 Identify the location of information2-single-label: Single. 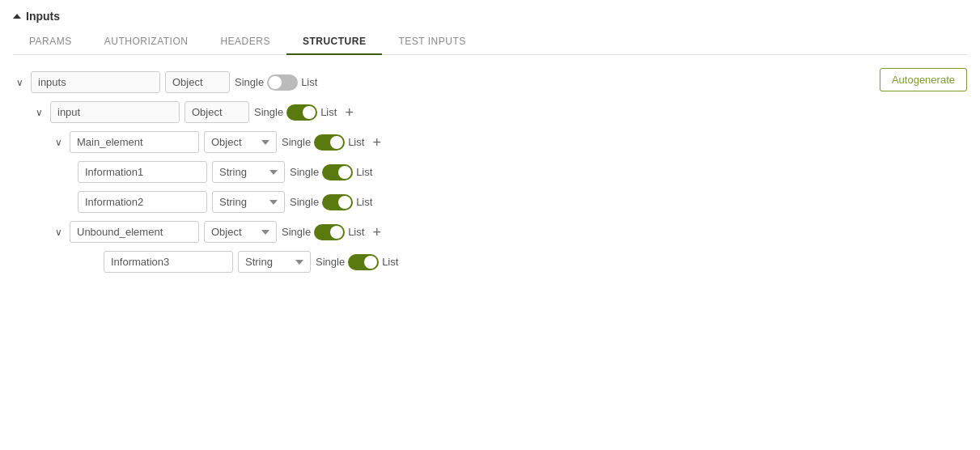
(304, 202).